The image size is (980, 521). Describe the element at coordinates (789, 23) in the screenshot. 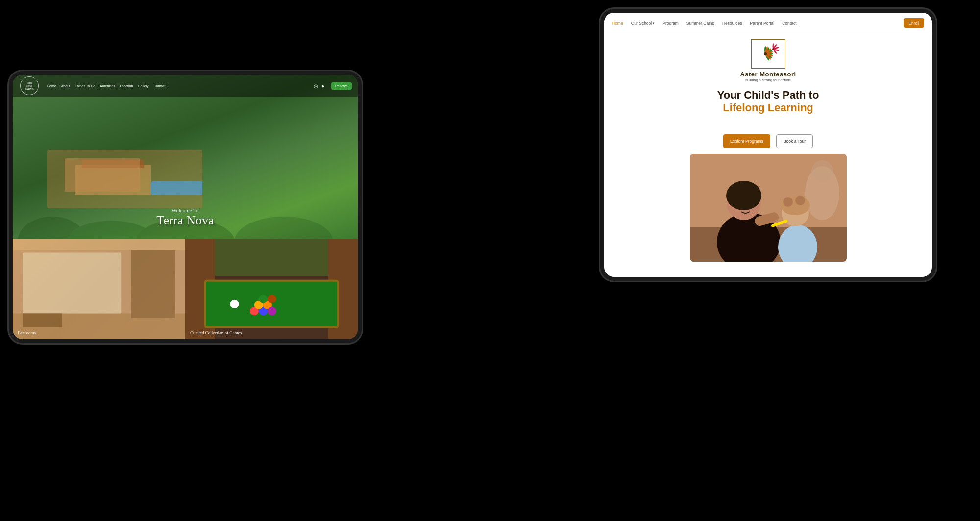

I see `am-nav-contact: Contact` at that location.